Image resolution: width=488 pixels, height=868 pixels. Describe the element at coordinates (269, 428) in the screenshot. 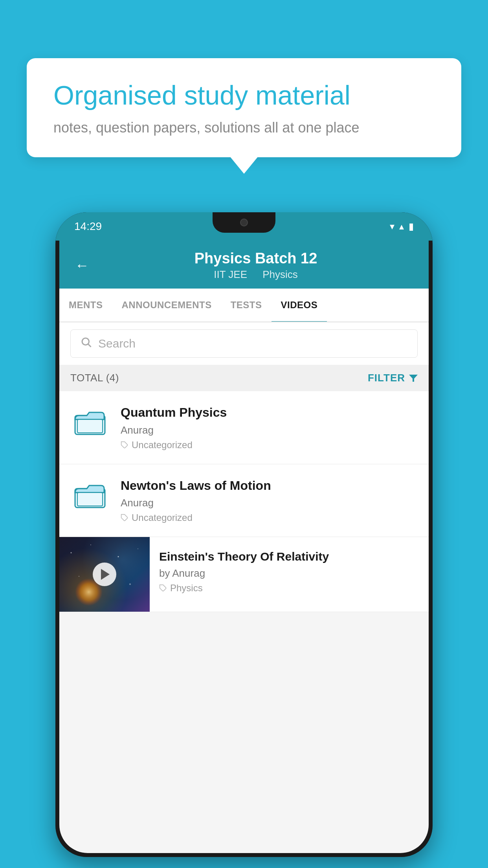

I see `video-info-1: Quantum Physics Anurag Uncategorized` at that location.